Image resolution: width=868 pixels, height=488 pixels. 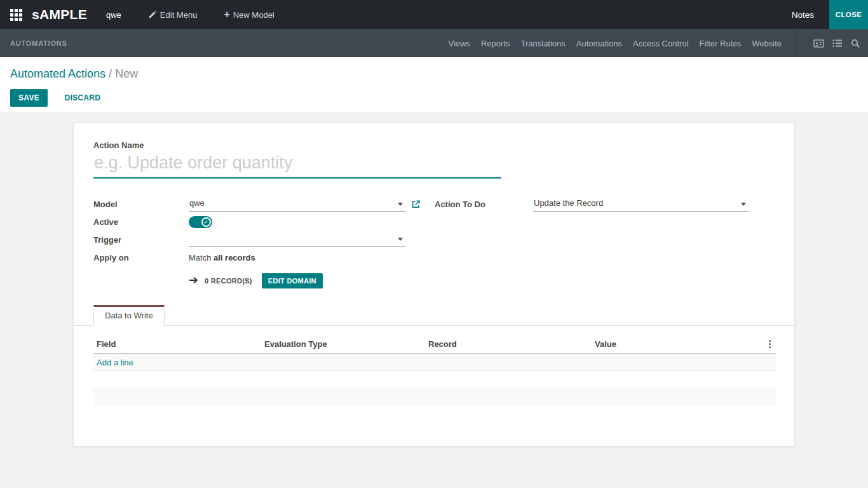 I want to click on action-name-input, so click(x=297, y=165).